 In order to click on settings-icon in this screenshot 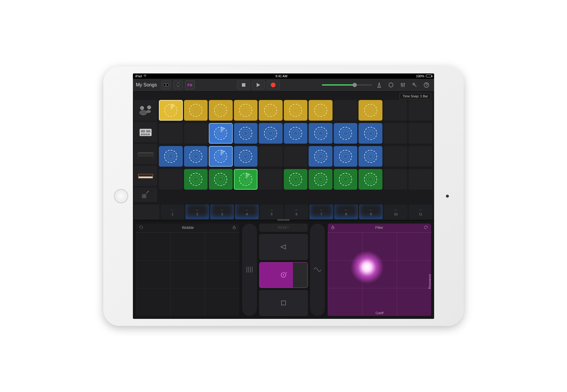, I will do `click(415, 85)`.